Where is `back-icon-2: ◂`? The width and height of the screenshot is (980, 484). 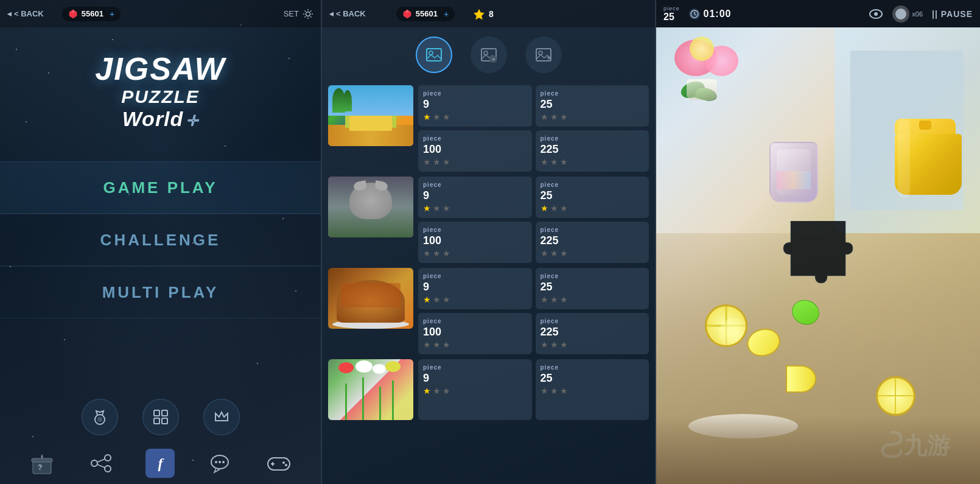
back-icon-2: ◂ is located at coordinates (331, 13).